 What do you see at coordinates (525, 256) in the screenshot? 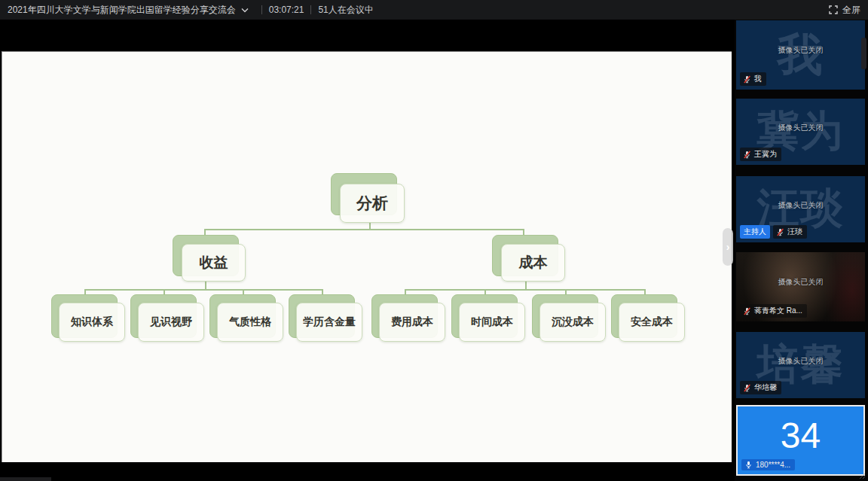
I see `mindmap-branch-node: 成本` at bounding box center [525, 256].